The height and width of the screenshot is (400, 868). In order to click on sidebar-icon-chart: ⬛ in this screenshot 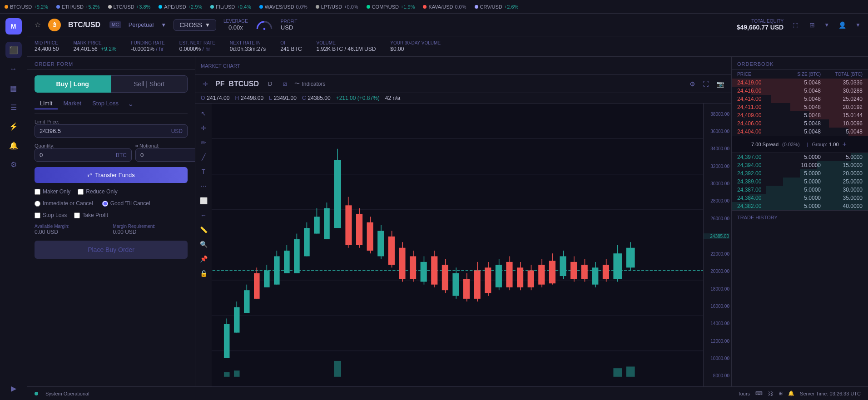, I will do `click(14, 50)`.